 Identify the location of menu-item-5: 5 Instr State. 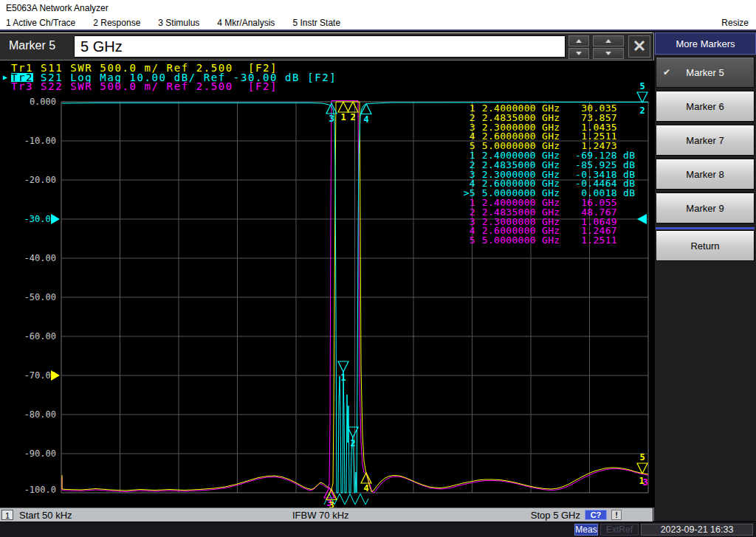
(316, 23).